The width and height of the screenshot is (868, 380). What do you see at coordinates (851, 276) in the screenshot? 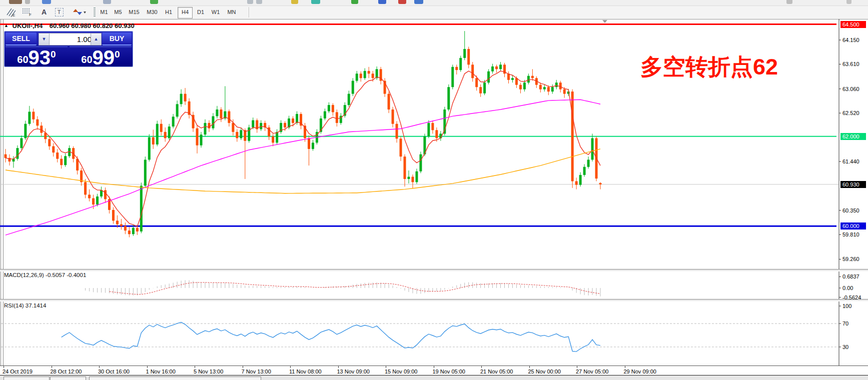
I see `macd-tick-label: 0.6837` at bounding box center [851, 276].